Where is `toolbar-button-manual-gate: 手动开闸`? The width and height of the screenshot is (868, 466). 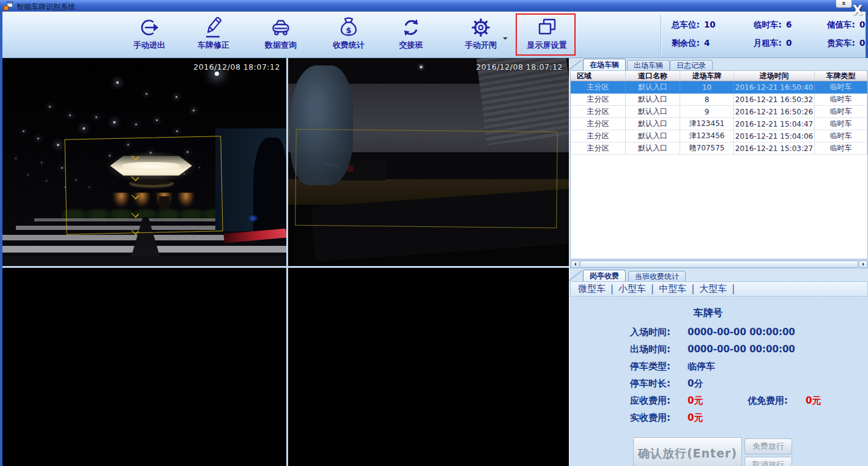 toolbar-button-manual-gate: 手动开闸 is located at coordinates (481, 35).